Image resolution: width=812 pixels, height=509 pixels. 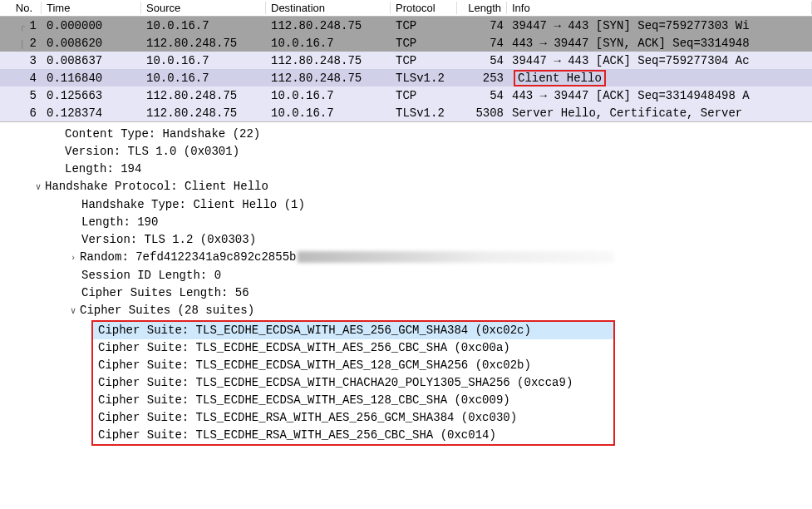 What do you see at coordinates (22, 45) in the screenshot?
I see `tree-marker-icon: │` at bounding box center [22, 45].